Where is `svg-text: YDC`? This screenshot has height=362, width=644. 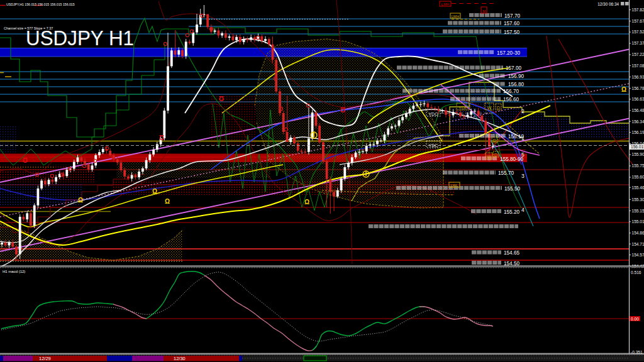 svg-text: YDC is located at coordinates (434, 146).